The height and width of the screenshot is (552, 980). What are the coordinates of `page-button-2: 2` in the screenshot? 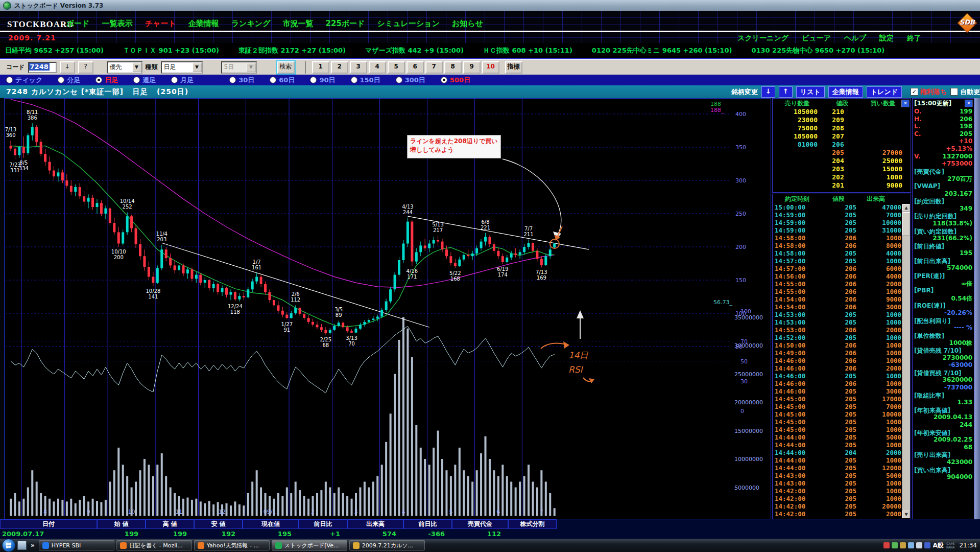 It's located at (340, 67).